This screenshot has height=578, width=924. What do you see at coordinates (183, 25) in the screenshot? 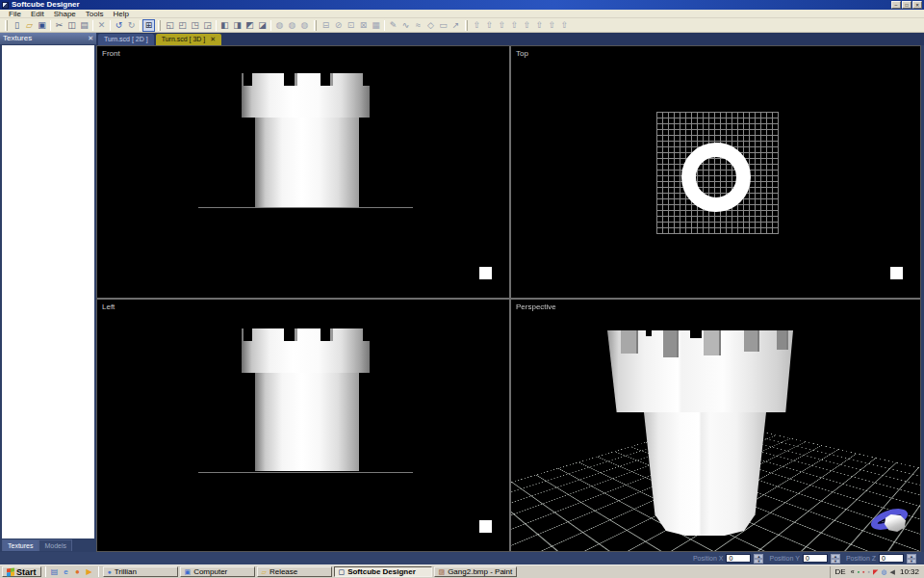
I see `edit-edges-icon: ◰` at bounding box center [183, 25].